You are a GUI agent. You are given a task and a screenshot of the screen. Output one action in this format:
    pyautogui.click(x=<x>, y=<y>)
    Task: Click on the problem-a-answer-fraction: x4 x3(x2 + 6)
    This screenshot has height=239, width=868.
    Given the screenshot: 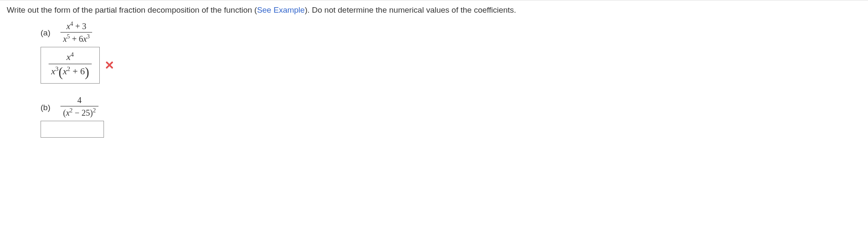 What is the action you would take?
    pyautogui.click(x=70, y=65)
    